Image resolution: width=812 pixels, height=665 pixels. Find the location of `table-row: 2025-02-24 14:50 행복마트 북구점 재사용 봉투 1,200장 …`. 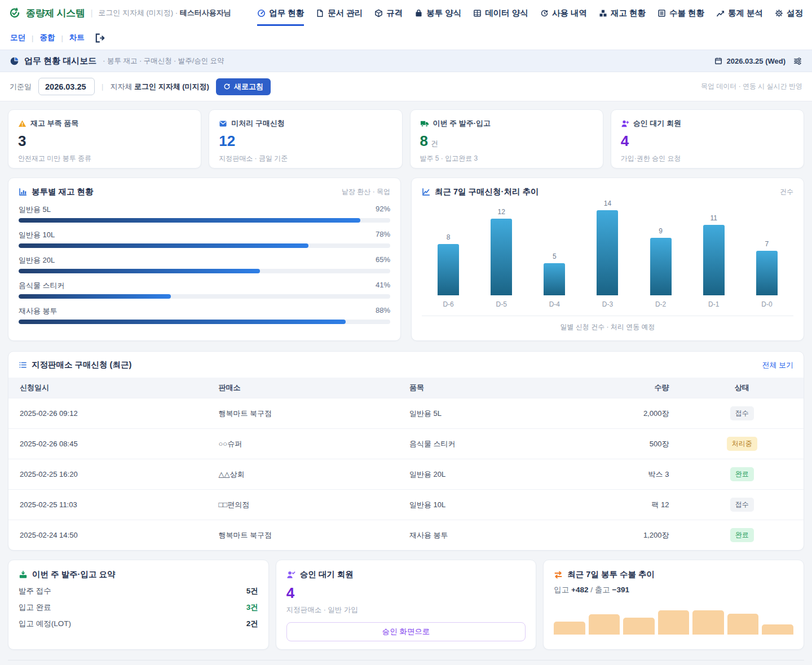

table-row: 2025-02-24 14:50 행복마트 북구점 재사용 봉투 1,200장 … is located at coordinates (406, 535).